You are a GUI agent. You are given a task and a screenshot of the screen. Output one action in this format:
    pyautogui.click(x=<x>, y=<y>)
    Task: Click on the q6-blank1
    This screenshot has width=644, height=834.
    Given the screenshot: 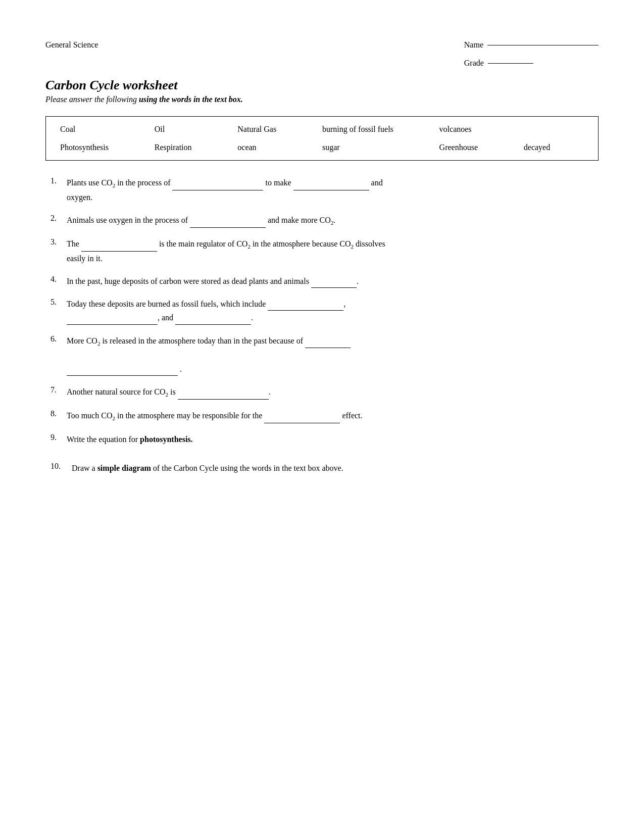 What is the action you would take?
    pyautogui.click(x=328, y=344)
    